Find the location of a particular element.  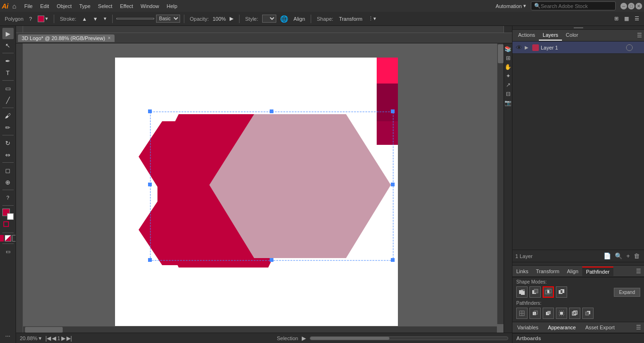

asset-export-tab: Asset Export is located at coordinates (600, 327).